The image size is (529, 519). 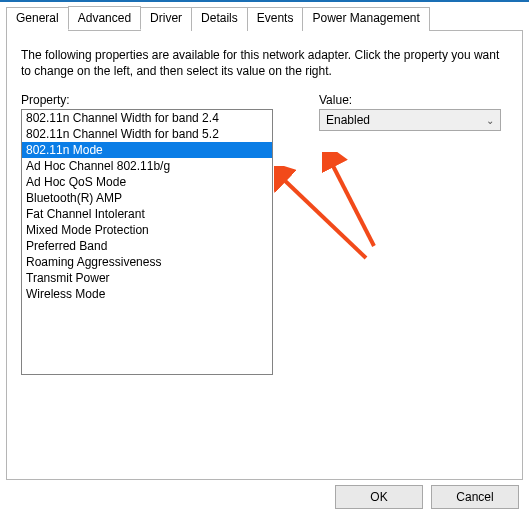 What do you see at coordinates (147, 118) in the screenshot?
I see `list-item: 802.11n Channel Width for band 2.4` at bounding box center [147, 118].